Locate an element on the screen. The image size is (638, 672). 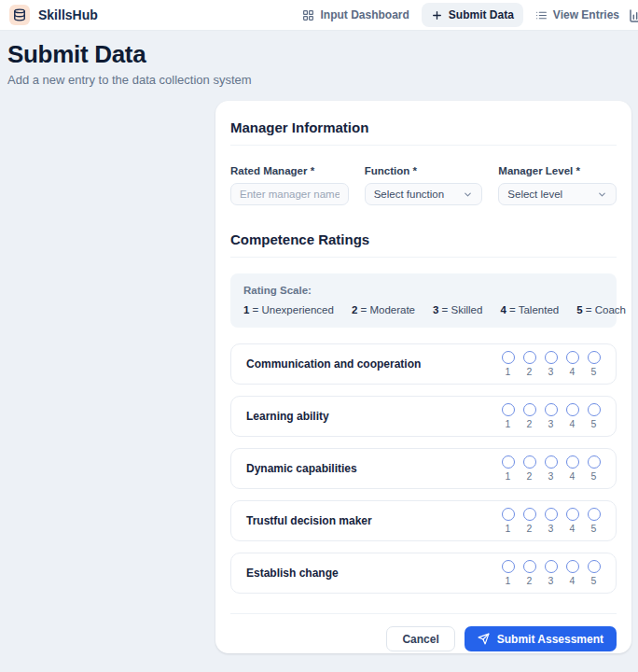
function-select-value: Select function is located at coordinates (409, 194).